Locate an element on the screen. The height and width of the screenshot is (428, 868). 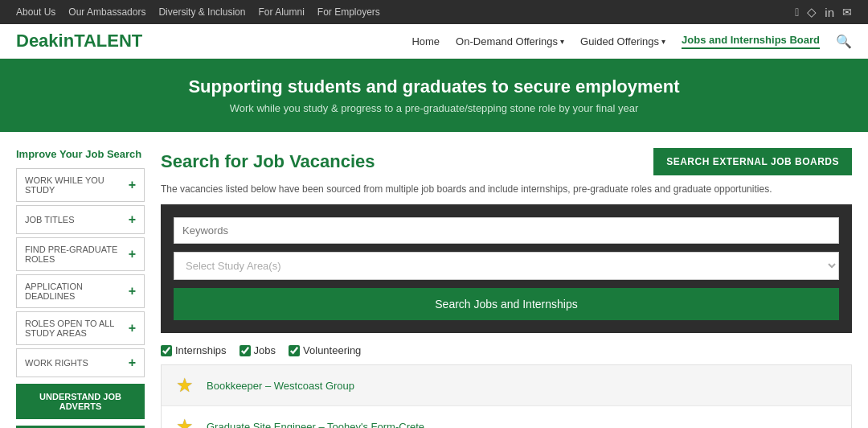
filter-internships: Internships is located at coordinates (194, 351).